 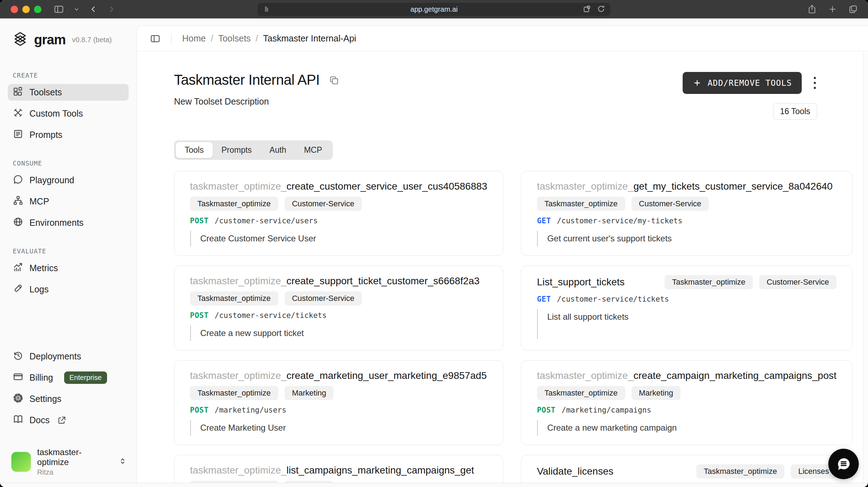 I want to click on tool-badges: Taskmaster_optimizeCustomer-Service, so click(x=339, y=204).